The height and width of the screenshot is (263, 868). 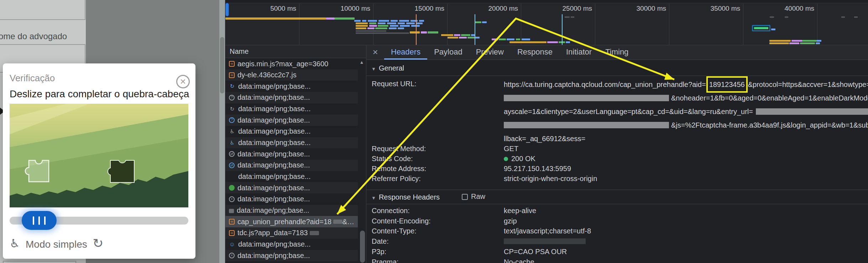 I want to click on close-icon: ×, so click(x=183, y=82).